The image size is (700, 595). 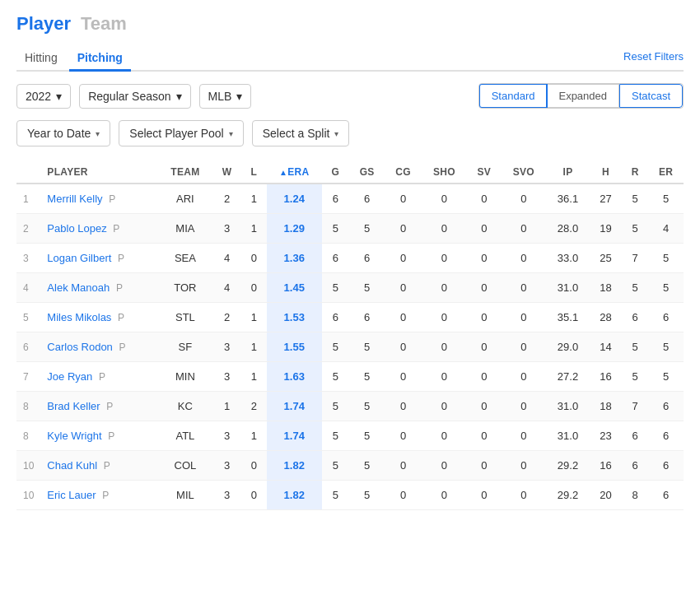 What do you see at coordinates (367, 173) in the screenshot?
I see `col-gs: GS` at bounding box center [367, 173].